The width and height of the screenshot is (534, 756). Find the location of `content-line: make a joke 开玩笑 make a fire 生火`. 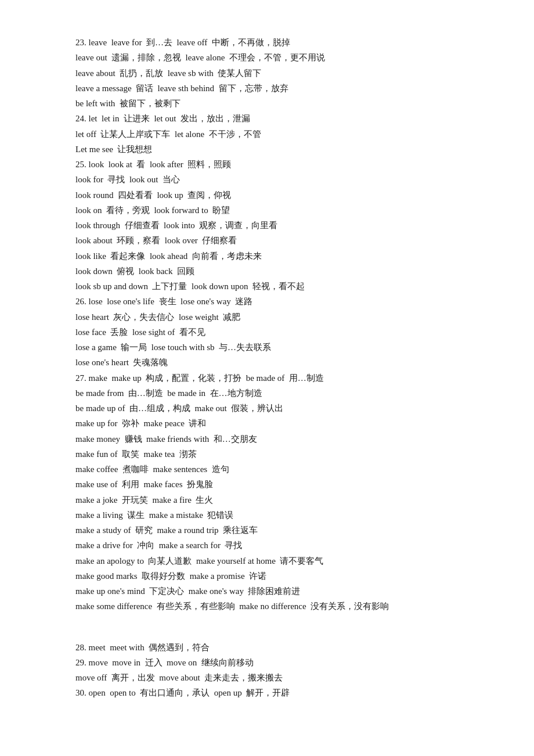

content-line: make a joke 开玩笑 make a fire 生火 is located at coordinates (267, 500).